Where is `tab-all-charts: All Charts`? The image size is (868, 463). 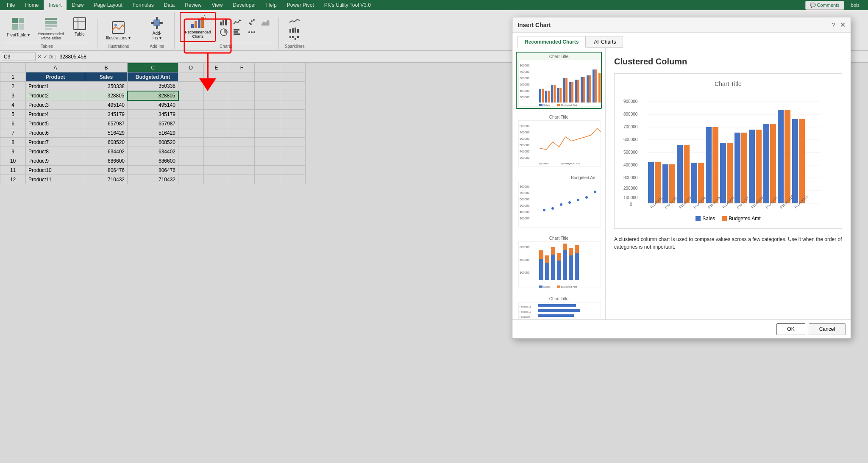
tab-all-charts: All Charts is located at coordinates (605, 42).